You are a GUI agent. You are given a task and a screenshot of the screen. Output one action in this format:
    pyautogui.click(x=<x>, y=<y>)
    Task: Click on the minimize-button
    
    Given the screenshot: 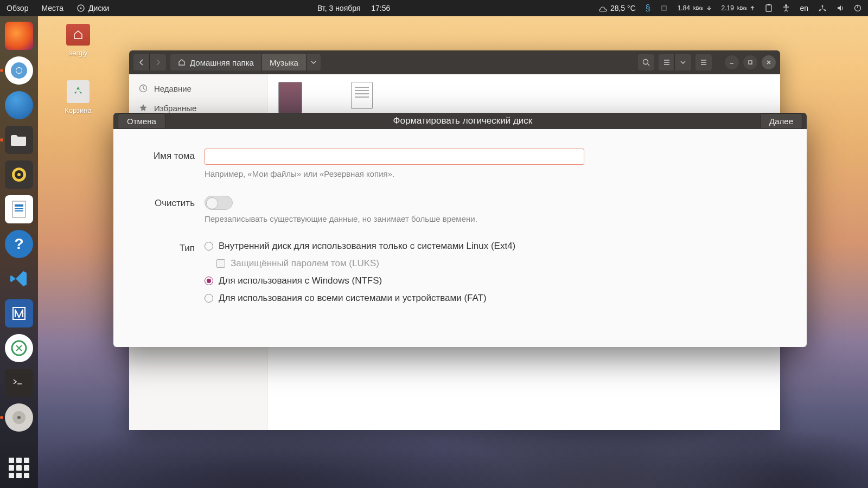 What is the action you would take?
    pyautogui.click(x=732, y=62)
    